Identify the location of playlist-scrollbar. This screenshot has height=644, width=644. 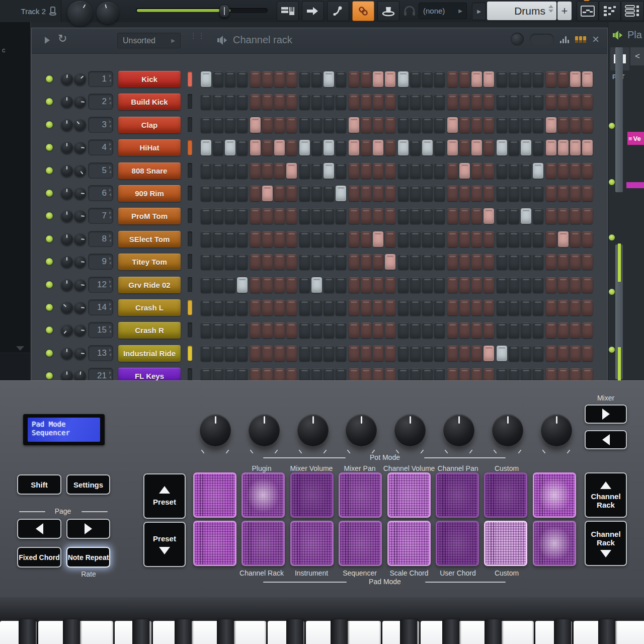
(619, 120).